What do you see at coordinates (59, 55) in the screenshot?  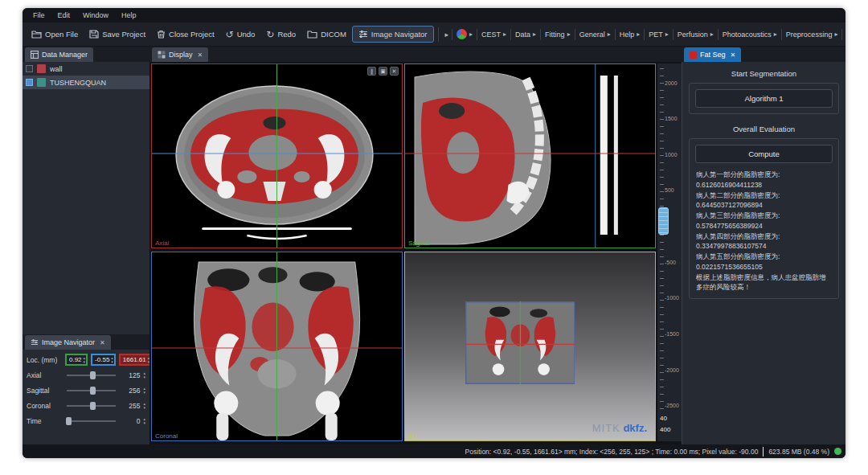 I see `tab-data-manager: Data Manager` at bounding box center [59, 55].